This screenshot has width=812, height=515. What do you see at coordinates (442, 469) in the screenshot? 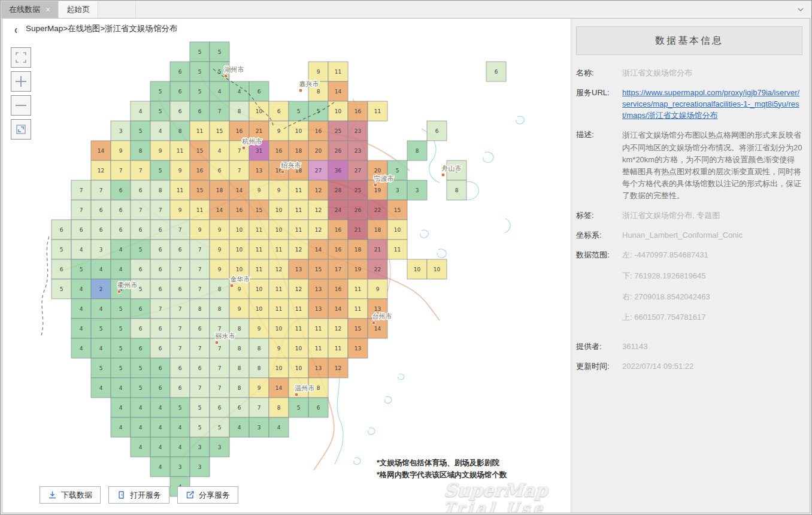
I see `map-footnotes: *文娱场馆包括体育场、剧场及影剧院 *格网内数字代表该区域内文娱场馆个数` at bounding box center [442, 469].